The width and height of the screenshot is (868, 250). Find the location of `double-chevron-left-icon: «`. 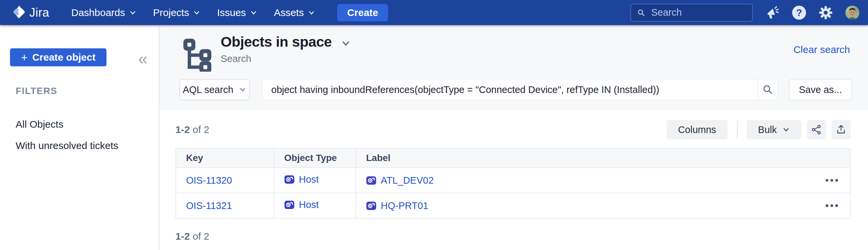

double-chevron-left-icon: « is located at coordinates (143, 59).